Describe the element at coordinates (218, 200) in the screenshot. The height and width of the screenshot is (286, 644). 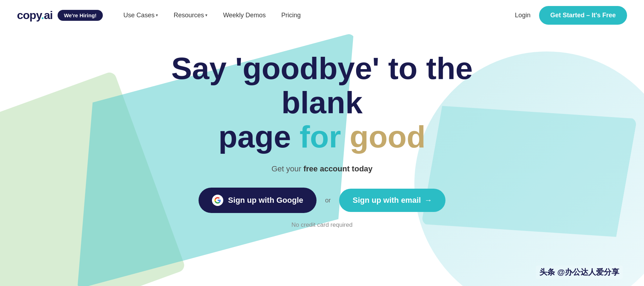
I see `google-icon` at that location.